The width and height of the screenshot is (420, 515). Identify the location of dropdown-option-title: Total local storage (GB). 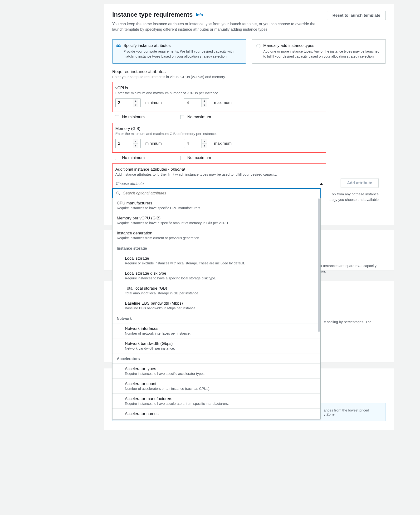
(220, 288).